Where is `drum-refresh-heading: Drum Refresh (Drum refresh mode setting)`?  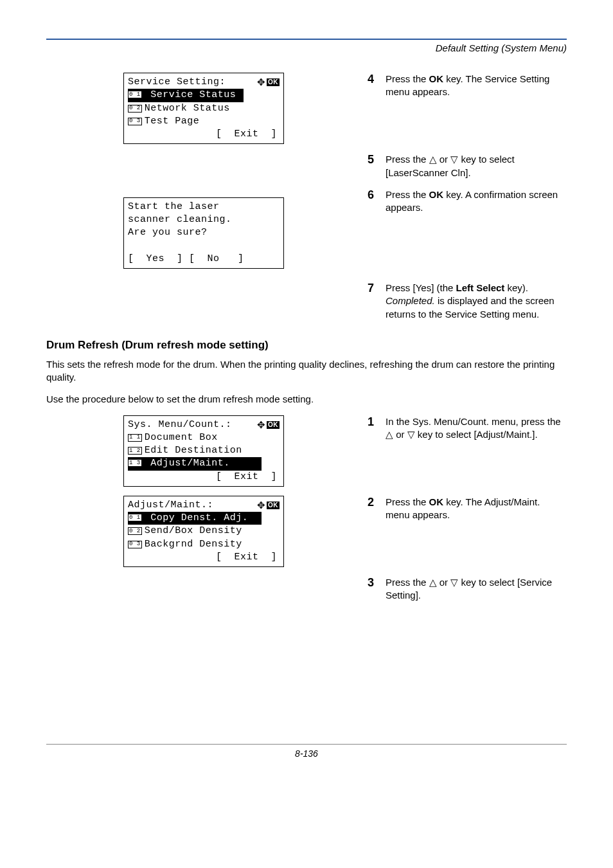
drum-refresh-heading: Drum Refresh (Drum refresh mode setting) is located at coordinates (306, 345).